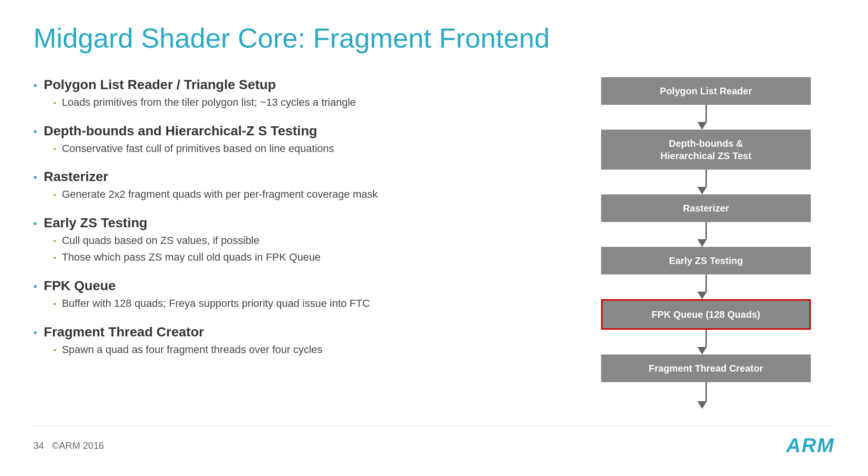 This screenshot has height=476, width=868. Describe the element at coordinates (160, 85) in the screenshot. I see `main-bullet-text: Polygon List Reader / Triangle Setup` at that location.